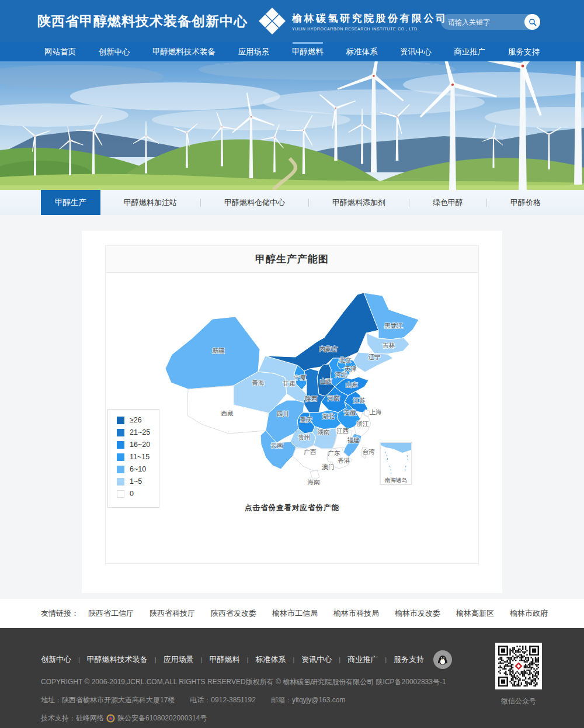  I want to click on footer-nav: 创新中心|甲醇燃料技术装备|应用场景|甲醇燃料|标准体系|资讯中心|商业推广|服…, so click(292, 660).